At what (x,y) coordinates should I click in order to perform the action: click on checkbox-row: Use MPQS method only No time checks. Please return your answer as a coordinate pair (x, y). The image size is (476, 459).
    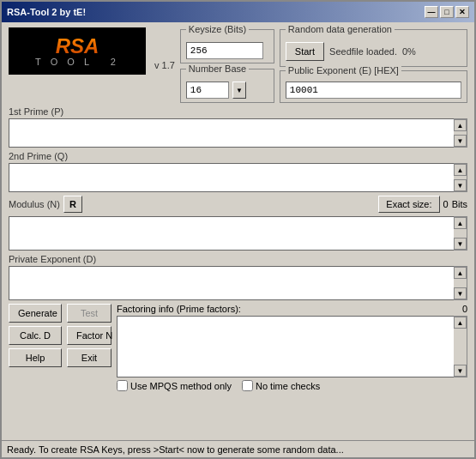
    Looking at the image, I should click on (292, 386).